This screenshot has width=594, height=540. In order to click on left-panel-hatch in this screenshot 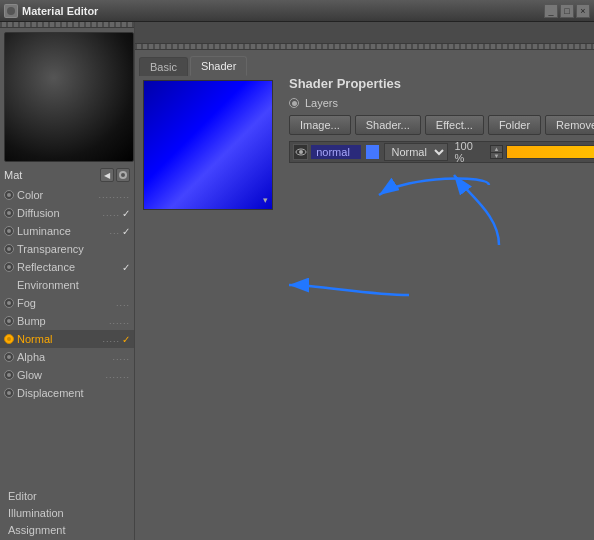, I will do `click(67, 25)`.